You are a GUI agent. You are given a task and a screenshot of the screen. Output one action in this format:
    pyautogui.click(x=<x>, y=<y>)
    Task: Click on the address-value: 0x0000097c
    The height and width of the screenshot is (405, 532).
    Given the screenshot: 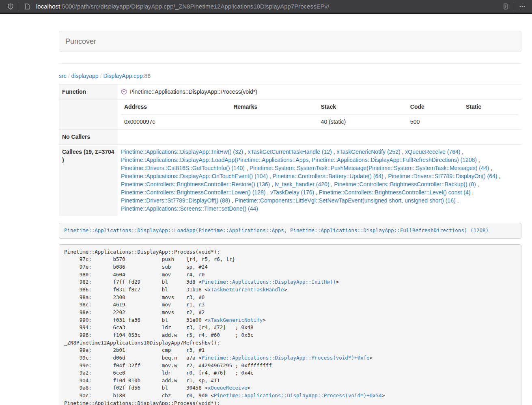 What is the action you would take?
    pyautogui.click(x=175, y=122)
    